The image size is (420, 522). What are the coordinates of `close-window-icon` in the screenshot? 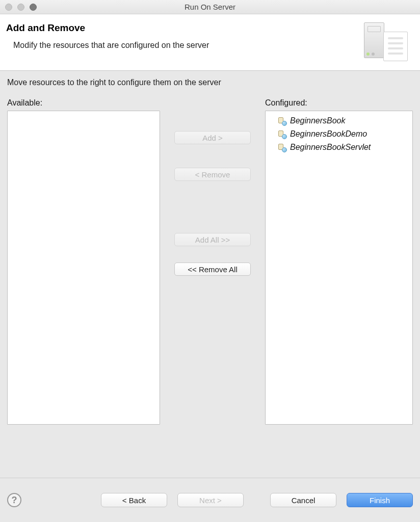 It's located at (9, 7).